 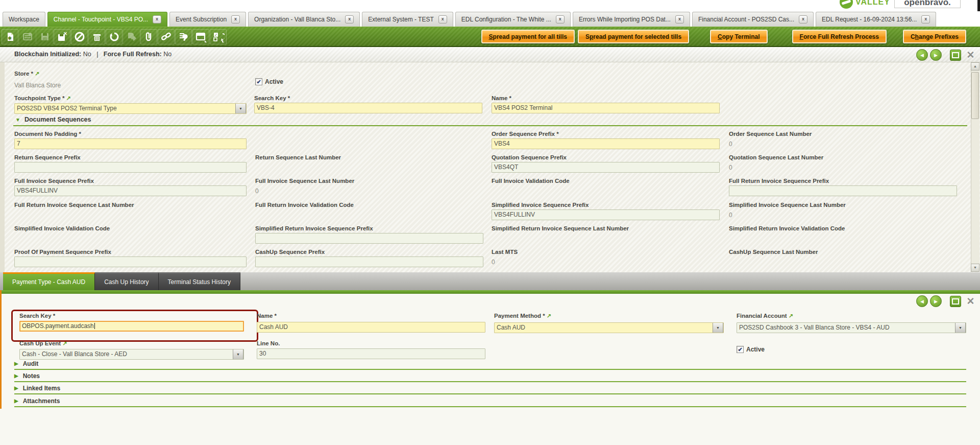 What do you see at coordinates (149, 37) in the screenshot?
I see `attachment-icon` at bounding box center [149, 37].